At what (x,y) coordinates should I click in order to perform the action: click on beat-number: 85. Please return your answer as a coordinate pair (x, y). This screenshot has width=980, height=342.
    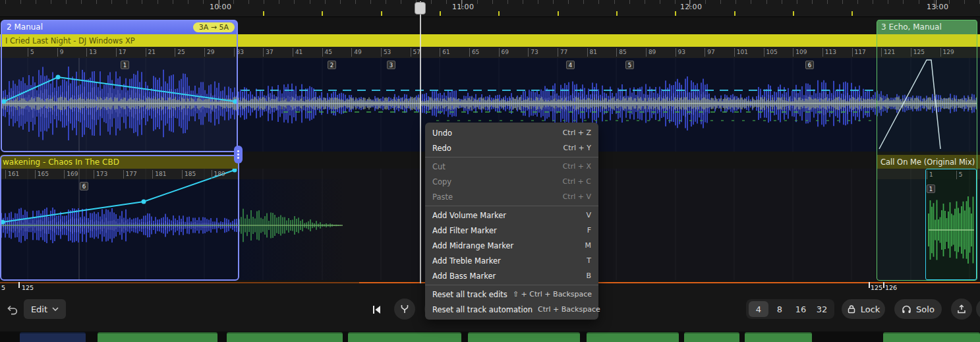
    Looking at the image, I should click on (621, 53).